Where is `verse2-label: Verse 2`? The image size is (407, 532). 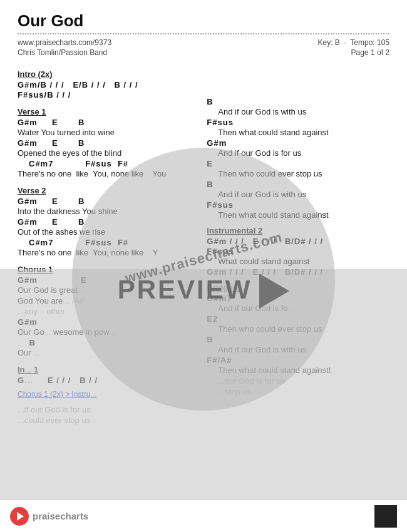 verse2-label: Verse 2 is located at coordinates (106, 190).